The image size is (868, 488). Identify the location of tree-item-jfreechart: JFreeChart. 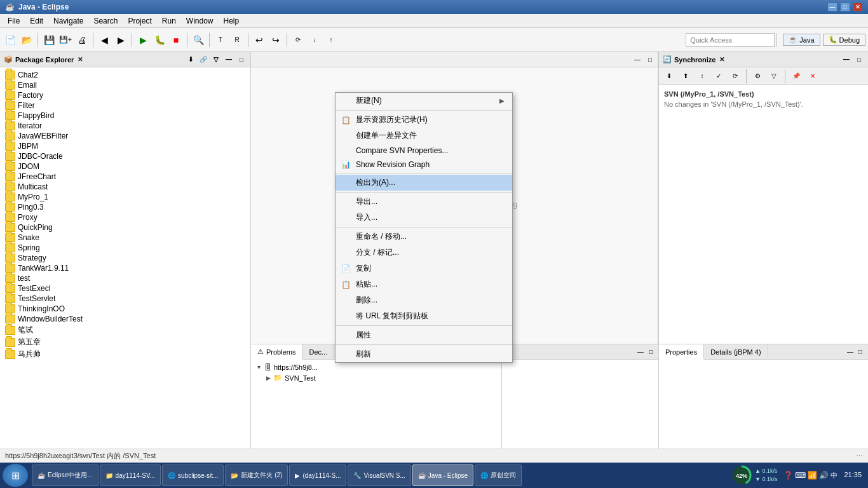
(125, 177).